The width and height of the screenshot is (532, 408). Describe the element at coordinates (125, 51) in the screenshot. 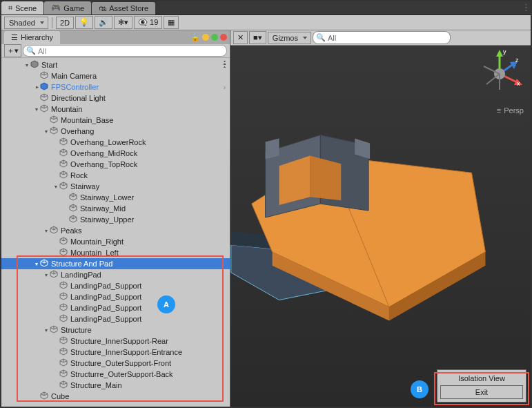

I see `hierarchy-search: 🔍 All` at that location.